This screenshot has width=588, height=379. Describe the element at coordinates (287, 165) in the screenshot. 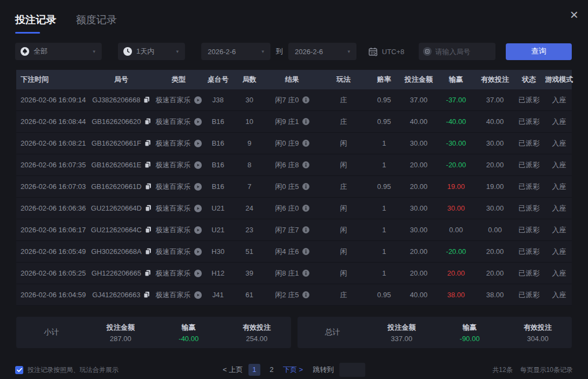

I see `result-value: 闲6 庄8` at that location.